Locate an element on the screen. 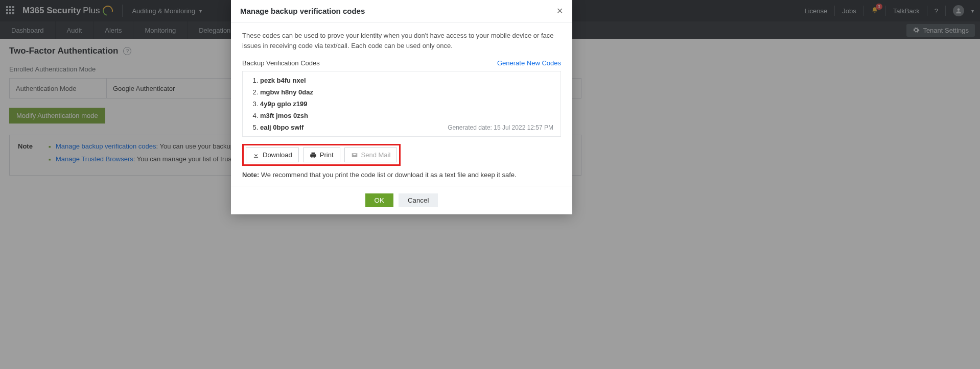 Image resolution: width=980 pixels, height=369 pixels. backup-code: 4y9p gplo z199 is located at coordinates (407, 104).